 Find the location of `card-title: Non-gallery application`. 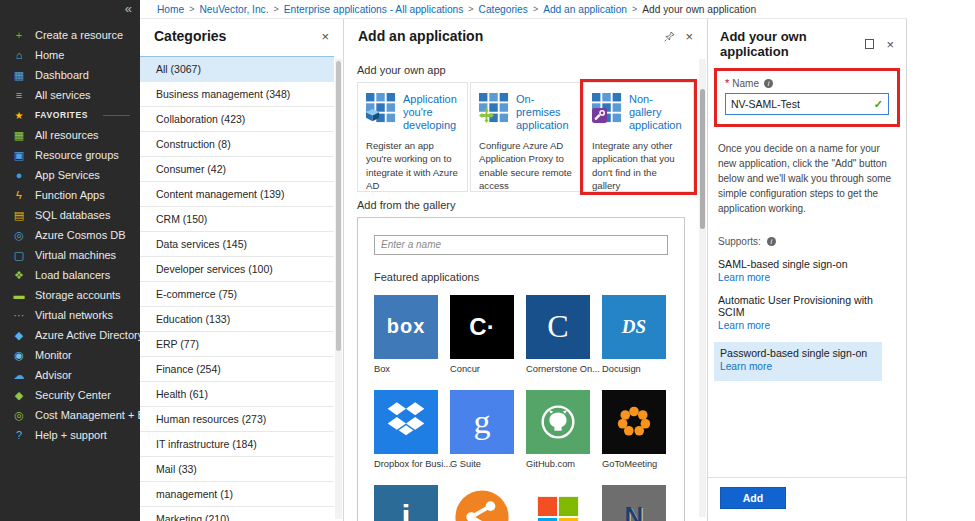

card-title: Non-gallery application is located at coordinates (657, 112).